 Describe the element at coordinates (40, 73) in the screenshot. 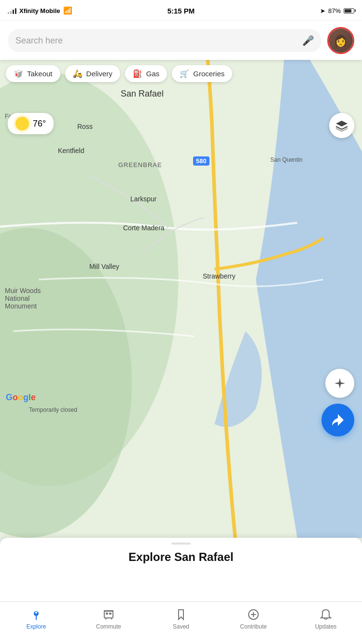

I see `takeout-label: Takeout` at that location.